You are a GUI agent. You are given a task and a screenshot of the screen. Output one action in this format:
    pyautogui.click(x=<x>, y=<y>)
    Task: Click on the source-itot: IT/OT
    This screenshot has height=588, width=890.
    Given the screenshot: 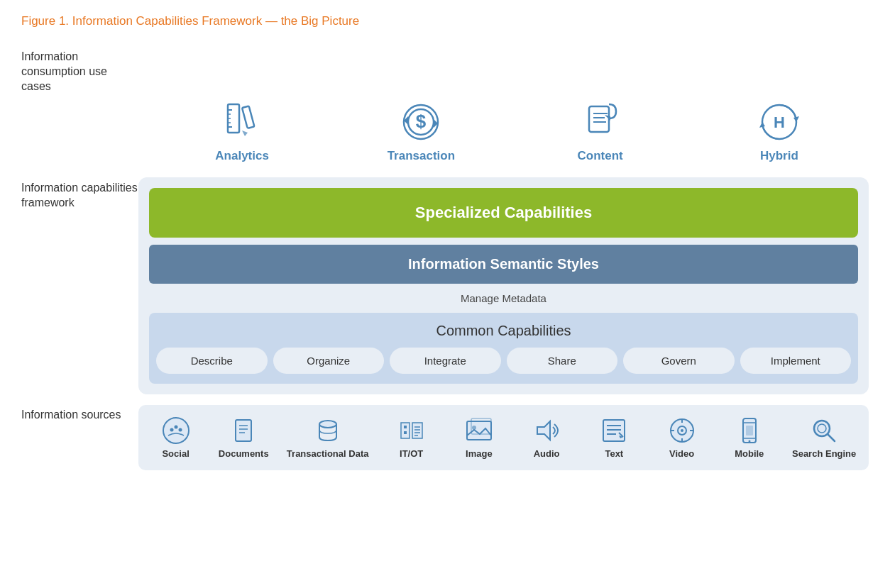 What is the action you would take?
    pyautogui.click(x=412, y=438)
    